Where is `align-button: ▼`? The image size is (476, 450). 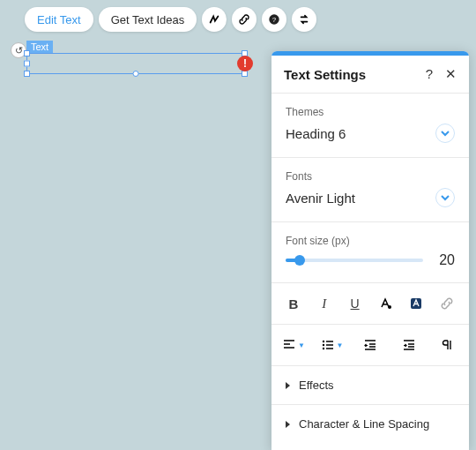 align-button: ▼ is located at coordinates (294, 345).